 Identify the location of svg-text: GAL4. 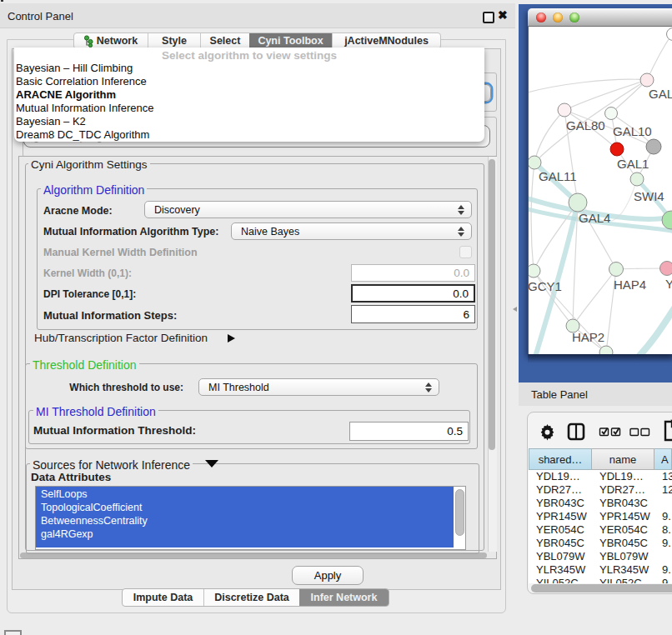
(594, 218).